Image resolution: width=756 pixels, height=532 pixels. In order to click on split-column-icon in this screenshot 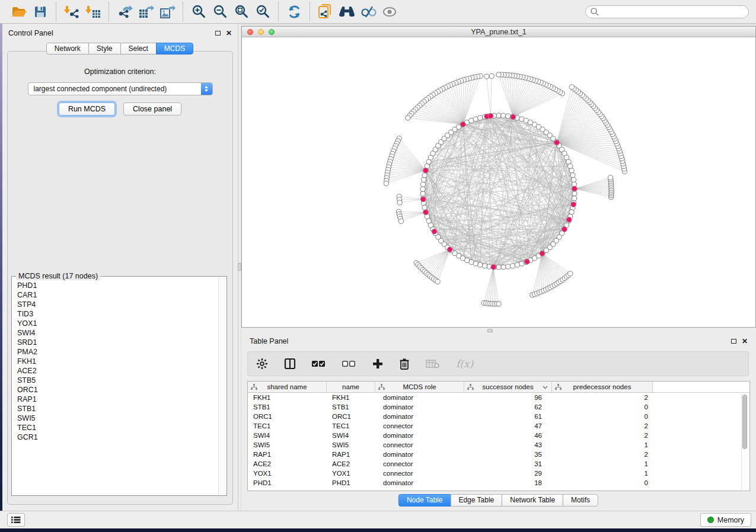, I will do `click(290, 364)`.